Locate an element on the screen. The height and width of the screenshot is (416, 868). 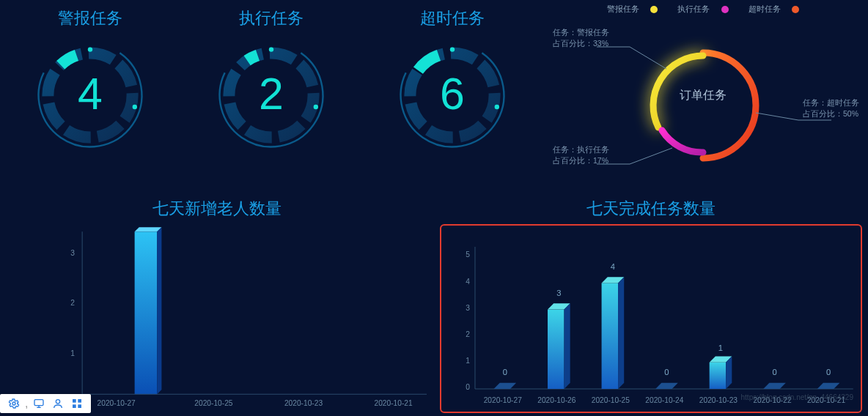
lx-1: 2020-10-25 is located at coordinates (213, 403).